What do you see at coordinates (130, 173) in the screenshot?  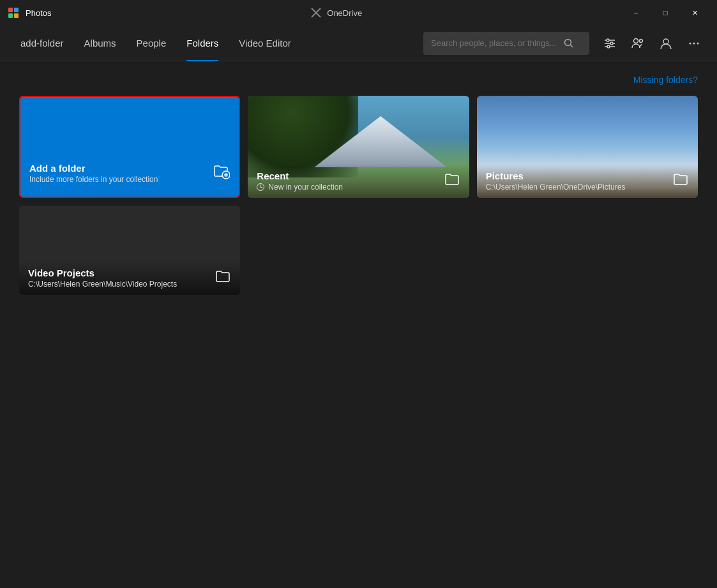 I see `add-folder-overlay: Add a folder Include more folders in you…` at bounding box center [130, 173].